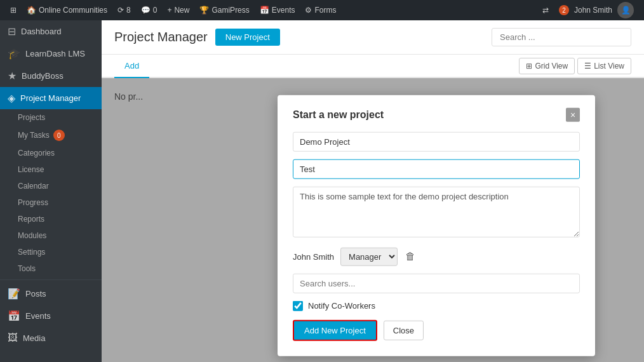 Image resolution: width=644 pixels, height=362 pixels. What do you see at coordinates (51, 293) in the screenshot?
I see `sidebar-item-posts: 📝 Posts` at bounding box center [51, 293].